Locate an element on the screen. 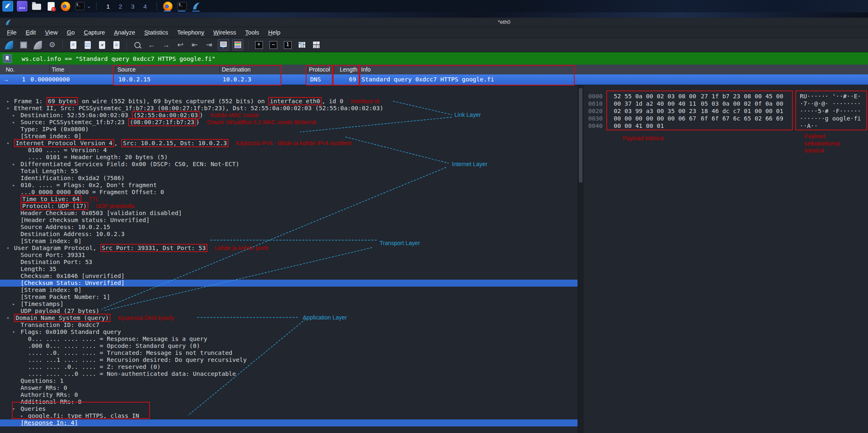 This screenshot has width=868, height=433. menu-analyze: Analyze is located at coordinates (125, 32).